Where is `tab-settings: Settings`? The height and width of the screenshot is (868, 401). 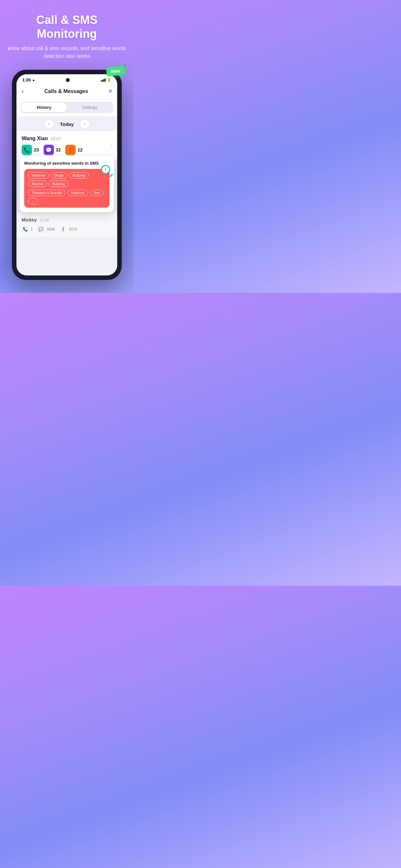 tab-settings: Settings is located at coordinates (90, 107).